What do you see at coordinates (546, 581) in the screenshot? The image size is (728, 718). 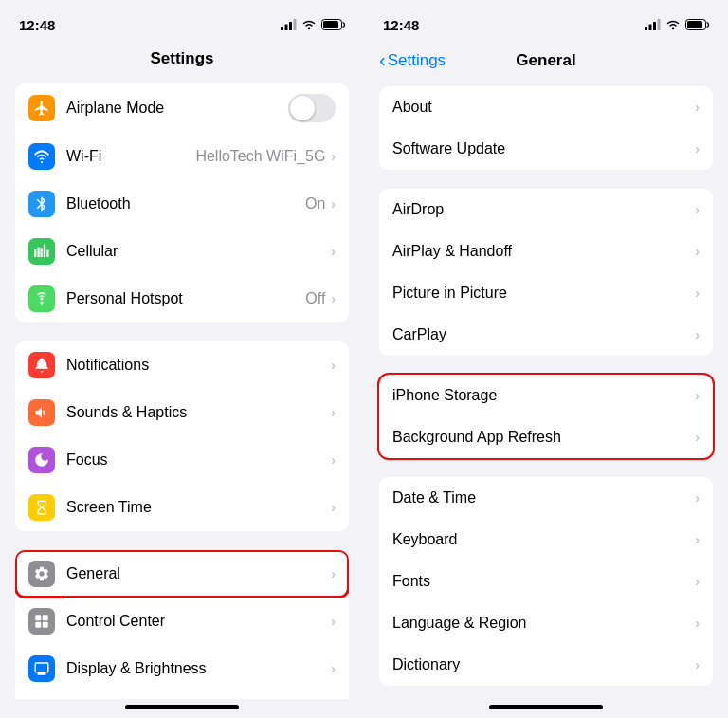 I see `right-group-4: Date & Time › Keyboard › Fonts › Languag…` at bounding box center [546, 581].